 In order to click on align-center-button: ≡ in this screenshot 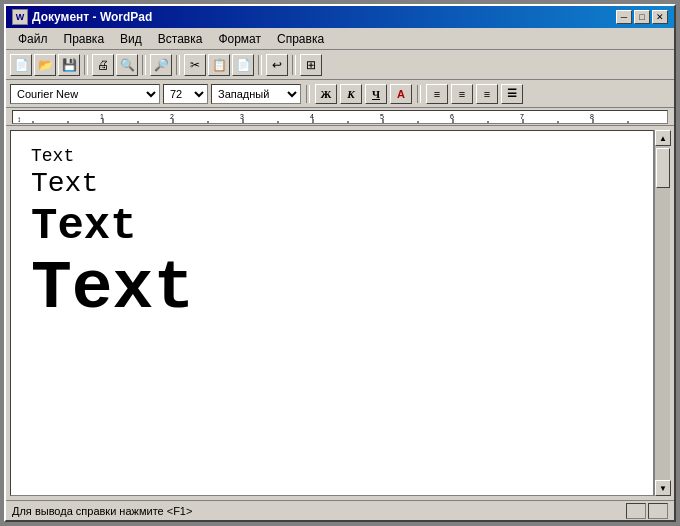, I will do `click(462, 94)`.